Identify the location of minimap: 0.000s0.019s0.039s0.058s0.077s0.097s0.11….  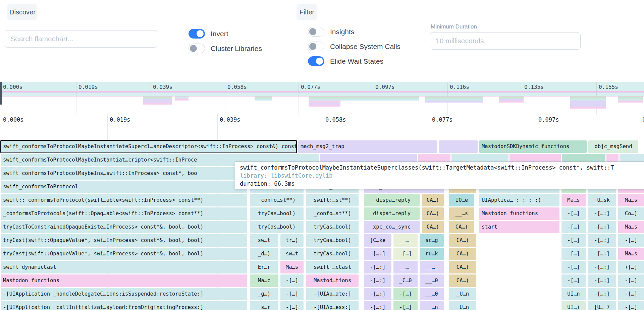
(322, 99).